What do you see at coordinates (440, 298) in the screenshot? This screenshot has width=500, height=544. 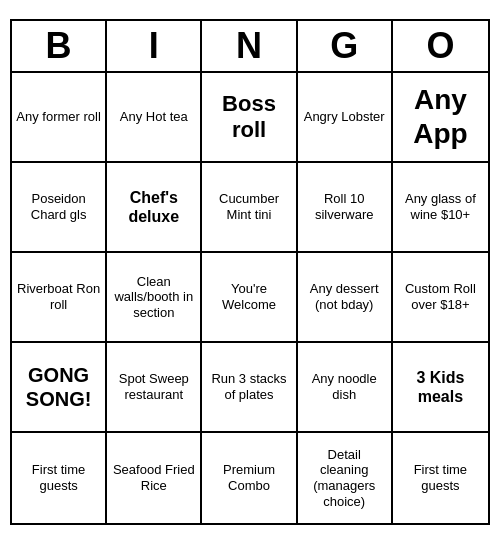 I see `bingo-cell-14: Custom Roll over $18+` at bounding box center [440, 298].